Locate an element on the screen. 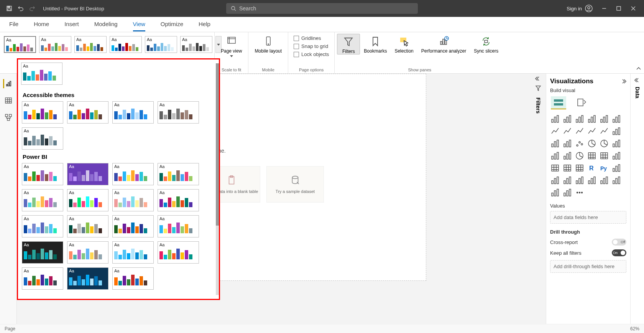 This screenshot has height=333, width=644. viz-decomposition is located at coordinates (555, 180).